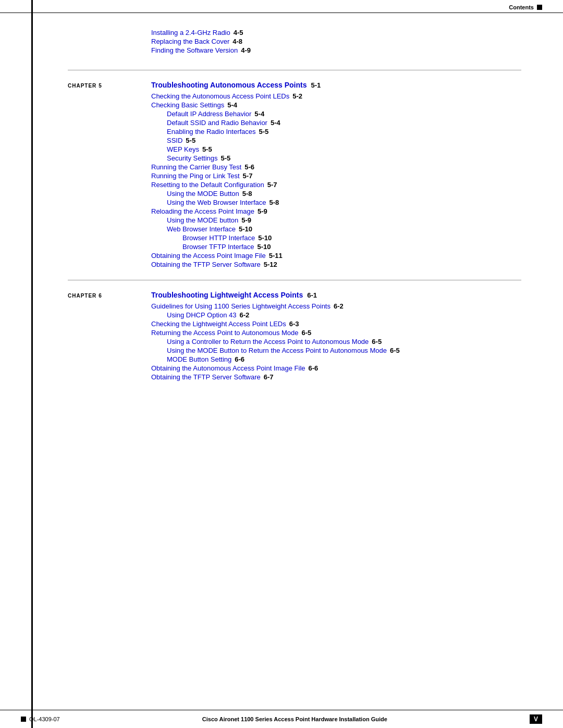 The image size is (563, 728). What do you see at coordinates (32, 364) in the screenshot?
I see `left-border` at bounding box center [32, 364].